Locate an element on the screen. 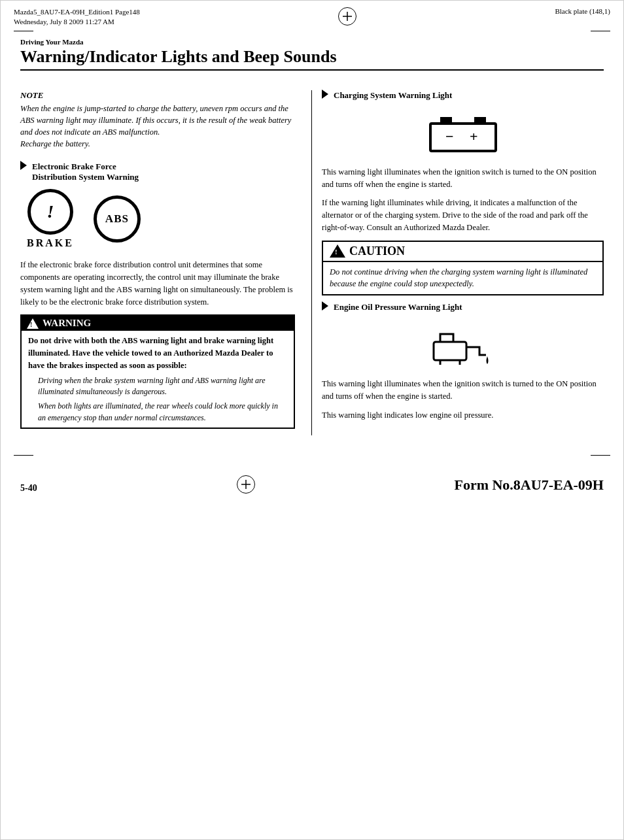 Image resolution: width=624 pixels, height=840 pixels. battery-icon: − + is located at coordinates (463, 133).